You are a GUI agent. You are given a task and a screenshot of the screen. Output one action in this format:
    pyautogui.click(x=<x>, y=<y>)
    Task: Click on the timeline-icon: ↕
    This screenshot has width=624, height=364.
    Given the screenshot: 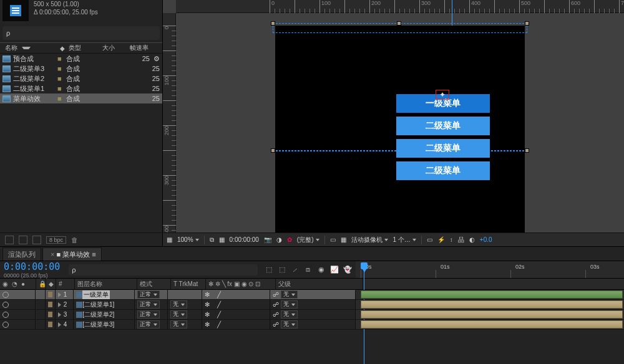 What is the action you would take?
    pyautogui.click(x=452, y=239)
    